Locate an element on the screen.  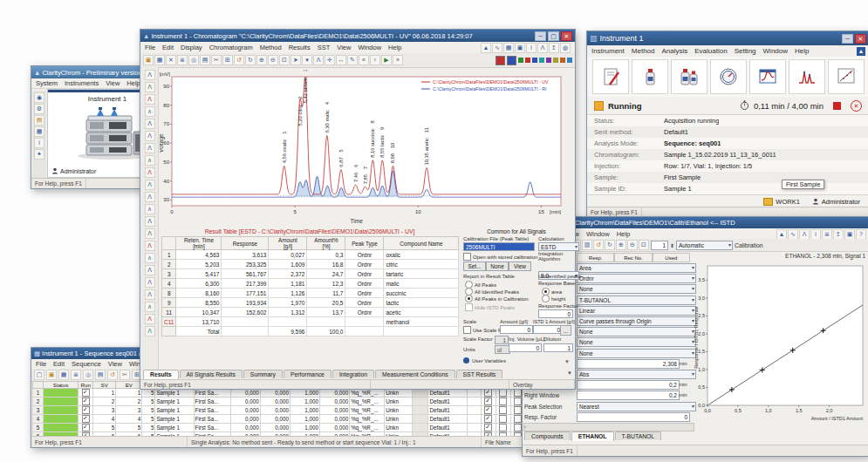
column-header: Reten. Time[min] is located at coordinates (199, 244).